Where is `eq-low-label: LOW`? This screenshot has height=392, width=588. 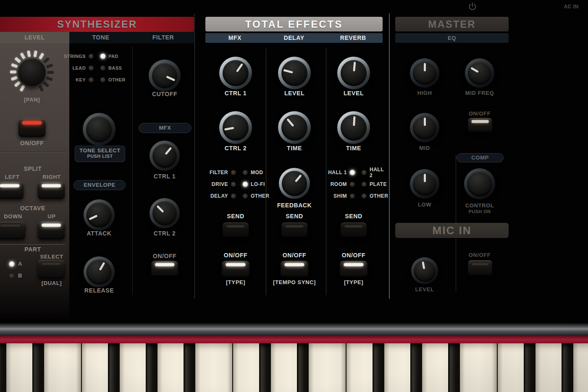 eq-low-label: LOW is located at coordinates (425, 205).